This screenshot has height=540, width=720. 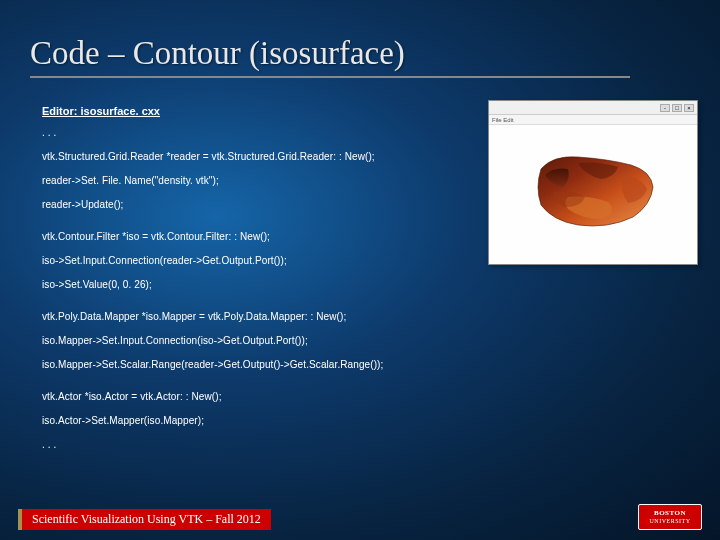 I want to click on close-icon: ×, so click(x=689, y=108).